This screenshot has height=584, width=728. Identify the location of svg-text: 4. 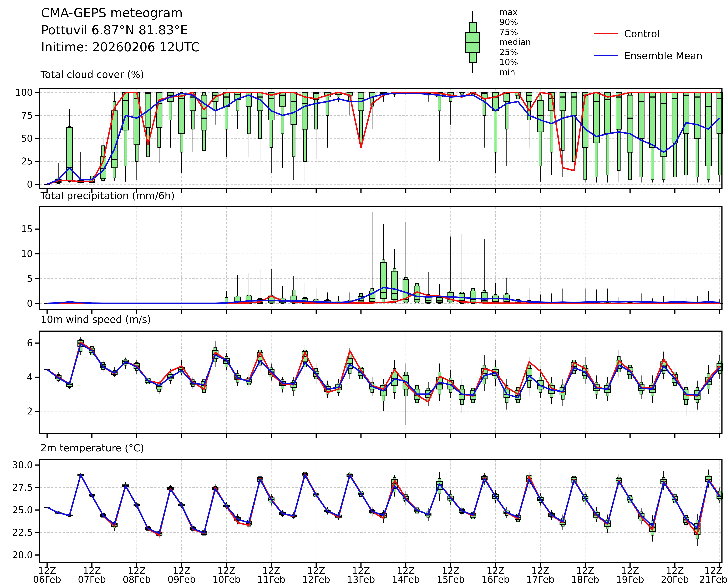
(30, 377).